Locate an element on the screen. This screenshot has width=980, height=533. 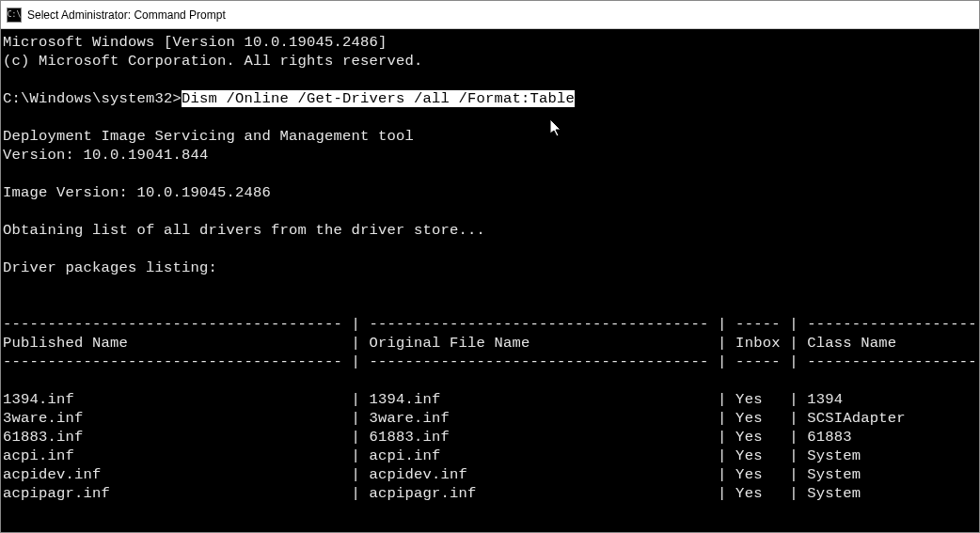
table-row: 3ware.inf | 3ware.inf | Yes | SCSIAdapte… is located at coordinates (491, 418).